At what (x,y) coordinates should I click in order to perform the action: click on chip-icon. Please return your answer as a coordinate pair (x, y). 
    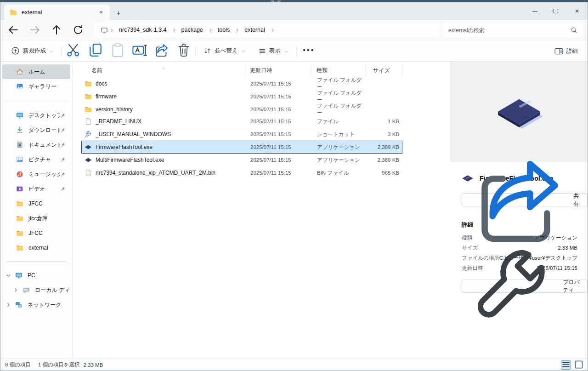
    Looking at the image, I should click on (88, 147).